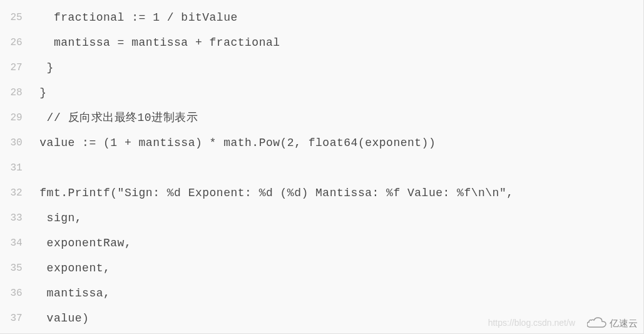  Describe the element at coordinates (338, 293) in the screenshot. I see `code-line: mantissa,` at that location.